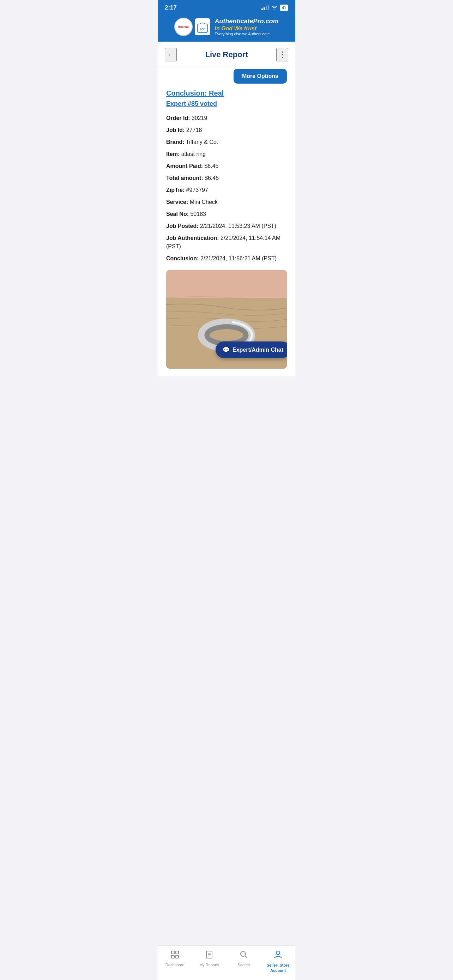  Describe the element at coordinates (175, 130) in the screenshot. I see `field-label: Job Id:` at that location.